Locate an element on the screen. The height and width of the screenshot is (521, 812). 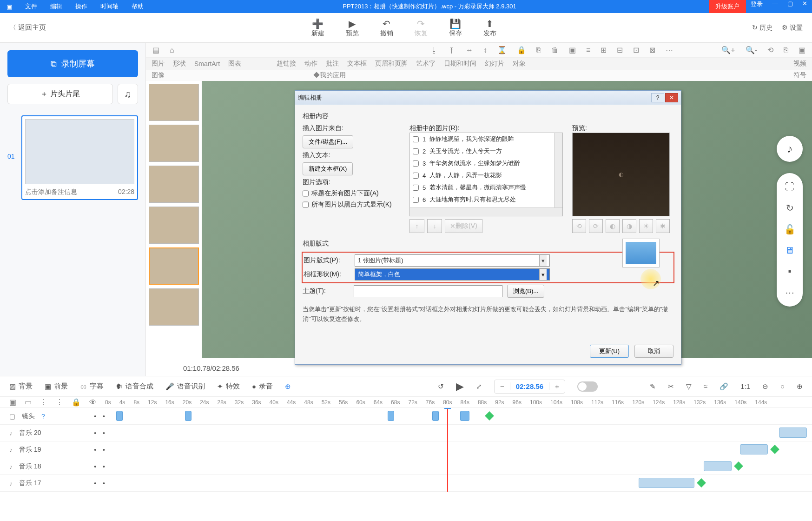
undo-button: ↶撤销 is located at coordinates (387, 28).